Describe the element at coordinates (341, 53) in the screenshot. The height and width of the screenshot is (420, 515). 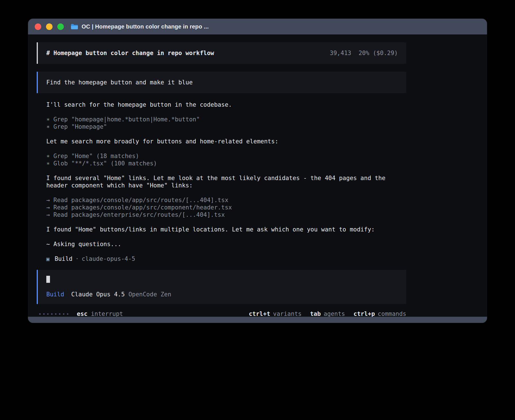
I see `token-count: 39,413` at that location.